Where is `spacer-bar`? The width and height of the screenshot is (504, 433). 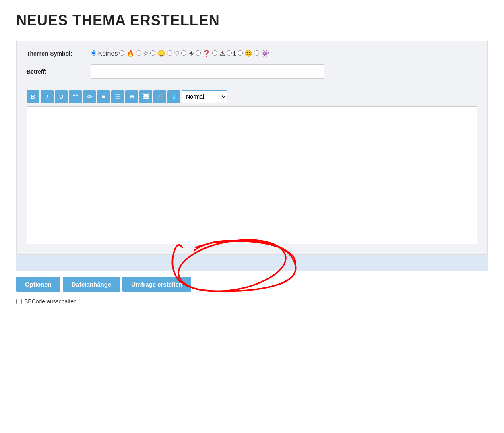 spacer-bar is located at coordinates (252, 263).